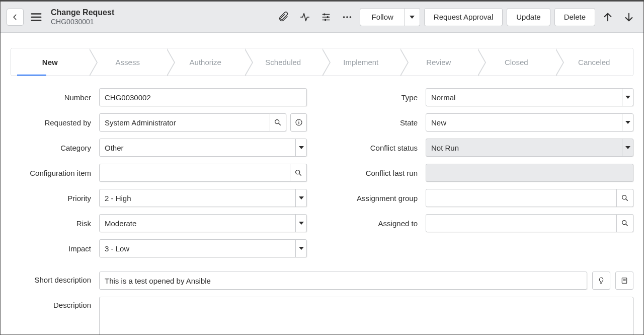  Describe the element at coordinates (439, 123) in the screenshot. I see `state-value: New` at that location.